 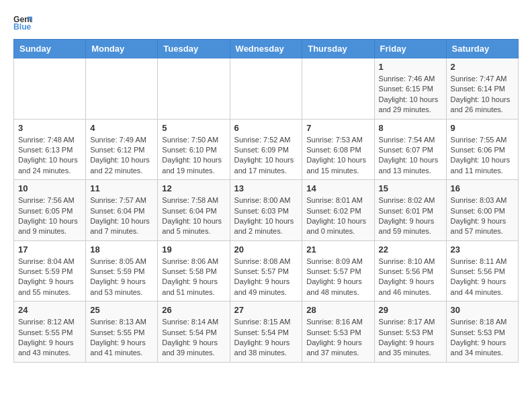 What do you see at coordinates (193, 149) in the screenshot?
I see `calendar-cell: 5Sunrise: 7:50 AM Sunset: 6:10 PM Daylig…` at bounding box center [193, 149].